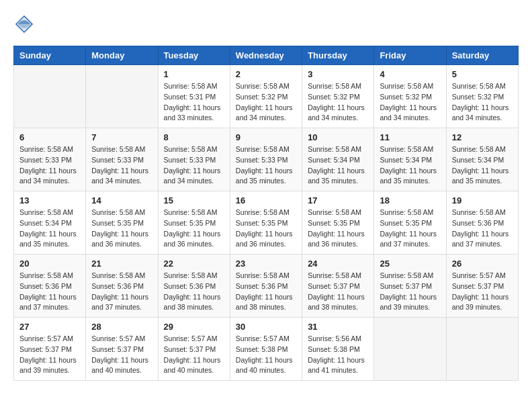 The image size is (532, 411). What do you see at coordinates (410, 97) in the screenshot?
I see `calendar-day-cell: 4Sunrise: 5:58 AM Sunset: 5:32 PM Daylig…` at bounding box center [410, 97].